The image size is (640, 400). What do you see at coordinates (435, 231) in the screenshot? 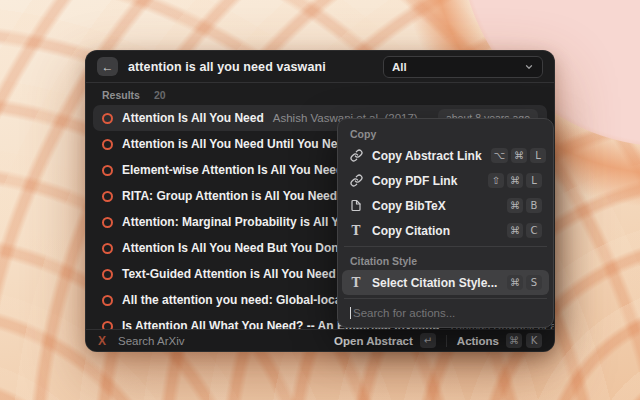
I see `menu-item-label: Copy Citation` at bounding box center [435, 231].